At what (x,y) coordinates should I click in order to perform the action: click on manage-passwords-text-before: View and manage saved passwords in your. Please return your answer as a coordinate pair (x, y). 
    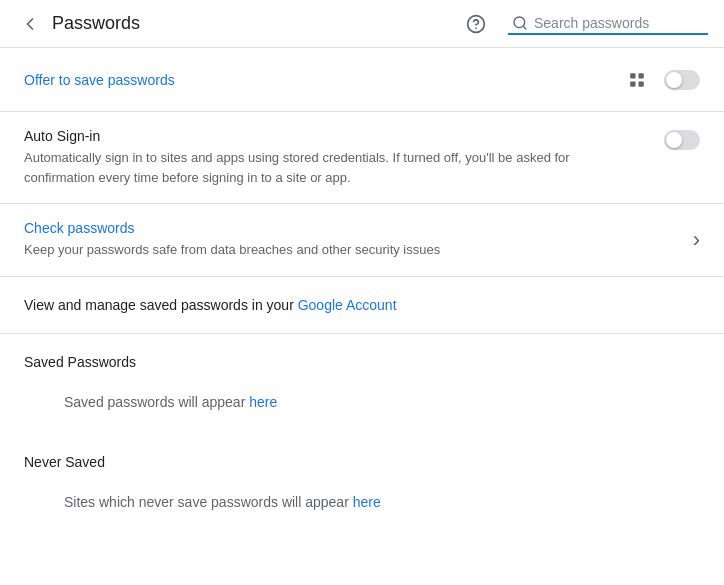
    Looking at the image, I should click on (161, 305).